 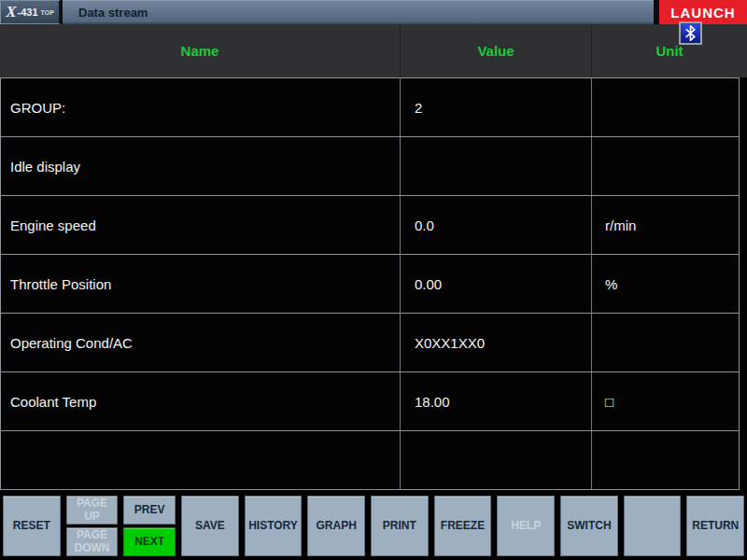 I want to click on param-value: 18.00, so click(x=495, y=401).